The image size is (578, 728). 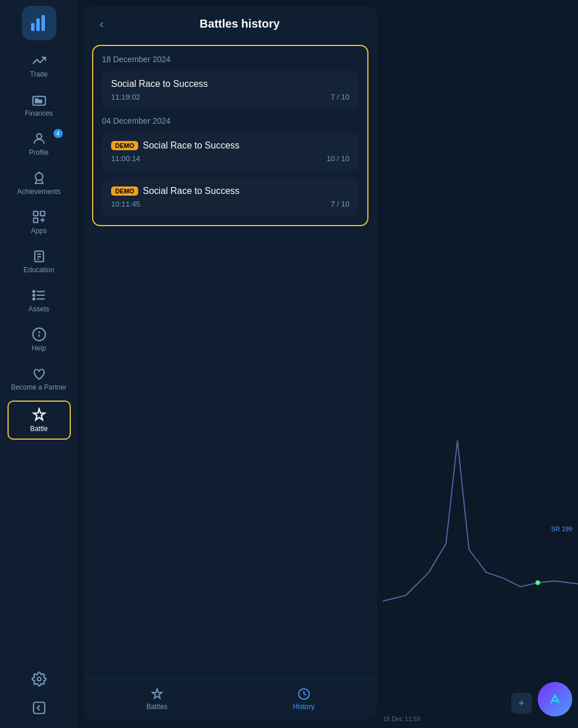 I want to click on tab-battles-label: Battles, so click(x=157, y=707).